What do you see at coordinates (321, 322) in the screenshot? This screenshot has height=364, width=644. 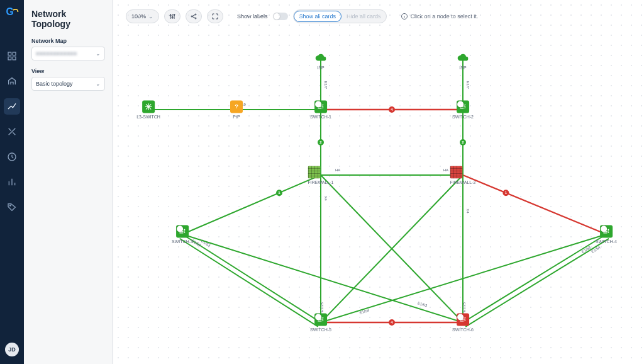 I see `node-sw5: SWITCH-5` at bounding box center [321, 322].